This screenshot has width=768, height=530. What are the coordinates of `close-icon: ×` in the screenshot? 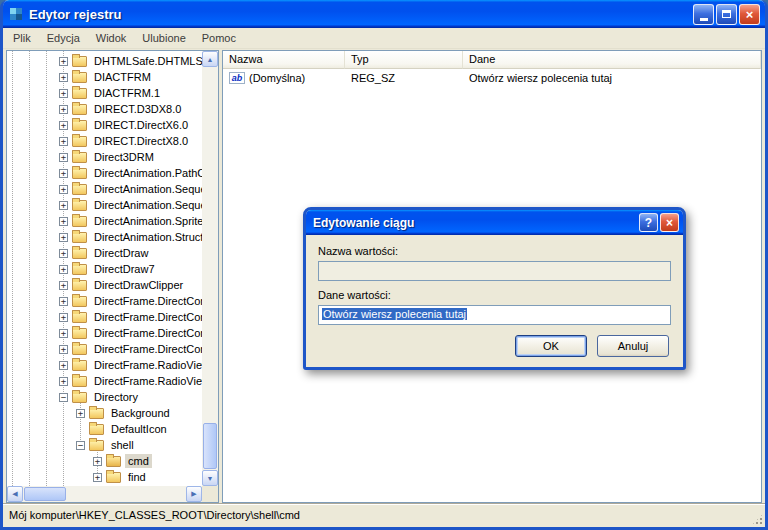 It's located at (750, 14).